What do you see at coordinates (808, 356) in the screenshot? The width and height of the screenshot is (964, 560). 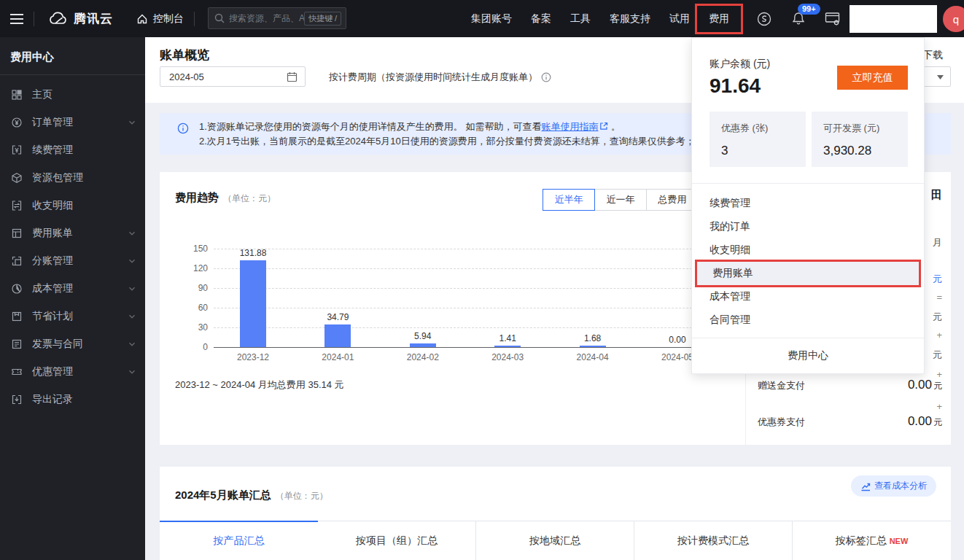 I see `billing-center-link: 费用中心` at bounding box center [808, 356].